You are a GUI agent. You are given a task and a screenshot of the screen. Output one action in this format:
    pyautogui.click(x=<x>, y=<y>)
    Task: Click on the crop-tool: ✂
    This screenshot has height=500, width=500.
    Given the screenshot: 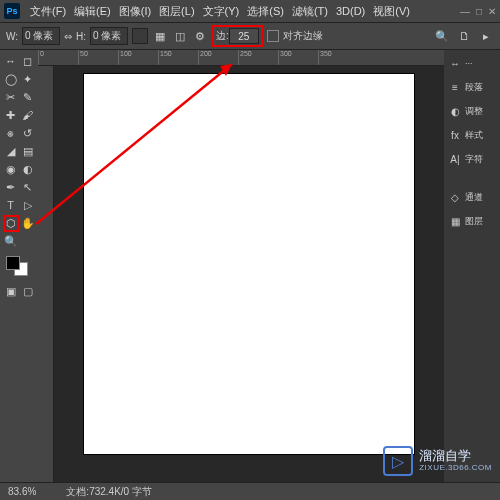 What is the action you would take?
    pyautogui.click(x=11, y=98)
    